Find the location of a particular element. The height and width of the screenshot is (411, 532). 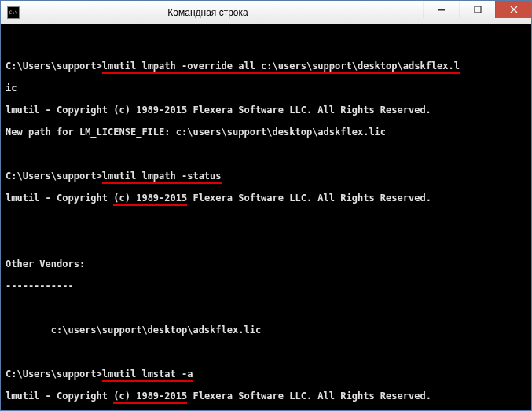

terminal-line: ic is located at coordinates (266, 88).